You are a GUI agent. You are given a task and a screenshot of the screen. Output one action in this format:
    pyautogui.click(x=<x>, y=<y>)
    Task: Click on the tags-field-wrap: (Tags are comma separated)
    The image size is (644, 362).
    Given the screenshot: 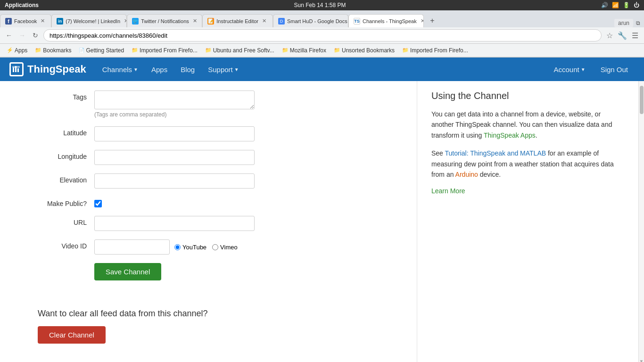 What is the action you would take?
    pyautogui.click(x=174, y=104)
    